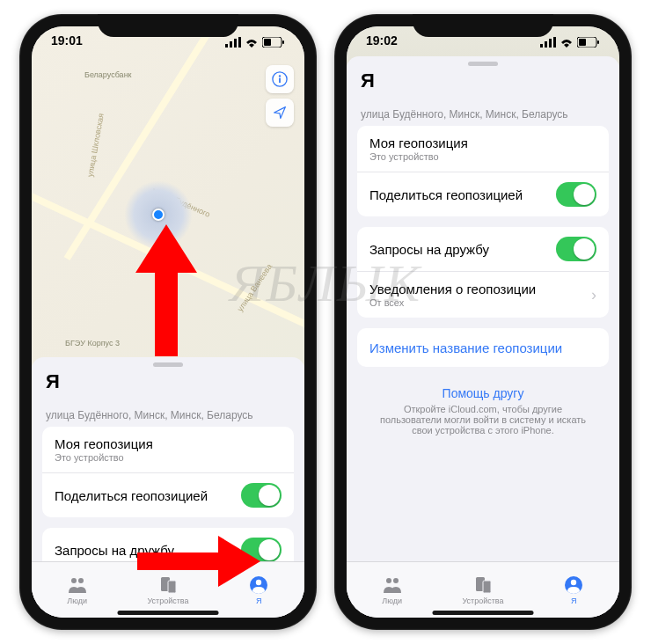  Describe the element at coordinates (594, 296) in the screenshot. I see `chevron-right-icon: ›` at that location.